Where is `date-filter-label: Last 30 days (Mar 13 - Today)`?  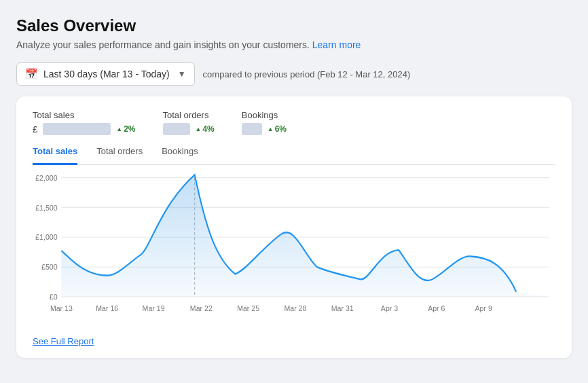 date-filter-label: Last 30 days (Mar 13 - Today) is located at coordinates (107, 74).